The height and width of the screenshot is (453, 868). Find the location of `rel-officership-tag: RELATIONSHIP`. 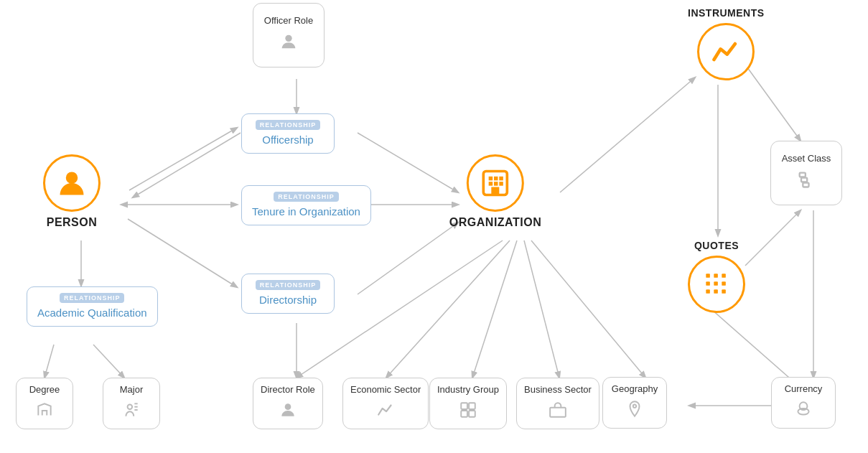

rel-officership-tag: RELATIONSHIP is located at coordinates (288, 125).